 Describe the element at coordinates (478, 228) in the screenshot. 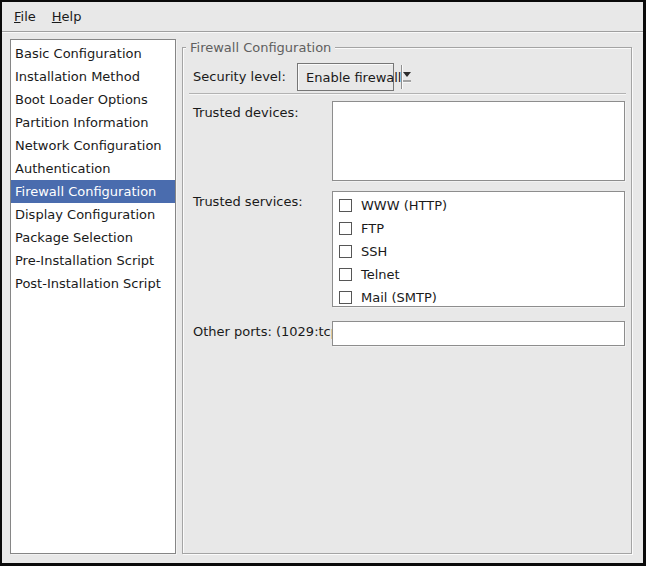

I see `service-row-ftp: FTP` at that location.